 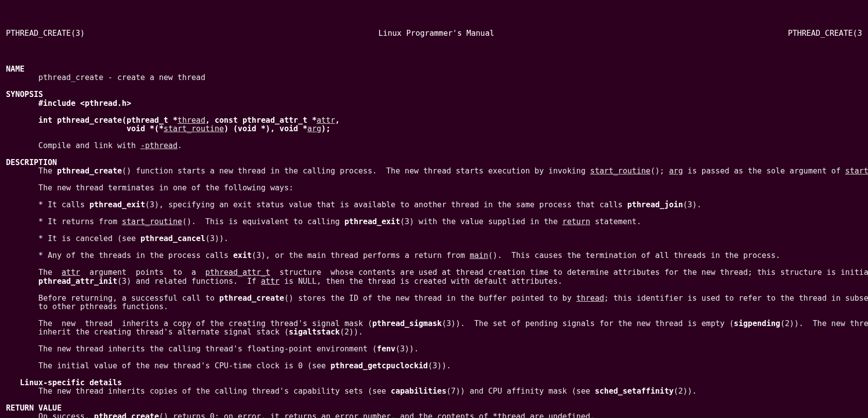 What do you see at coordinates (87, 307) in the screenshot?
I see `p6b: to other pthreads functions.` at bounding box center [87, 307].